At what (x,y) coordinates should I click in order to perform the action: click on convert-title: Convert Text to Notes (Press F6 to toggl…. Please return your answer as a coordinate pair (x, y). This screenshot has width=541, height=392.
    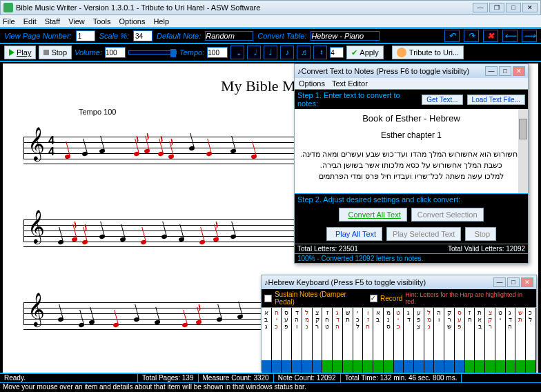
    Looking at the image, I should click on (393, 71).